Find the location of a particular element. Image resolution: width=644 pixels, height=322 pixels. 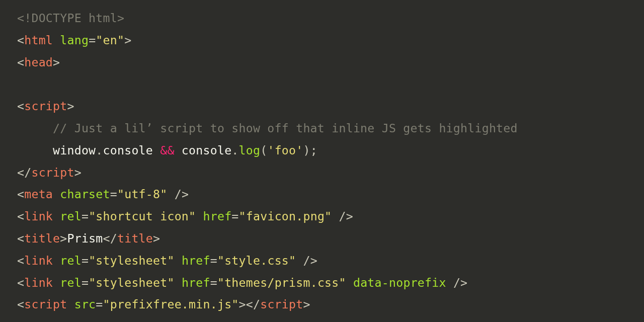

code-line: <head> is located at coordinates (38, 62).